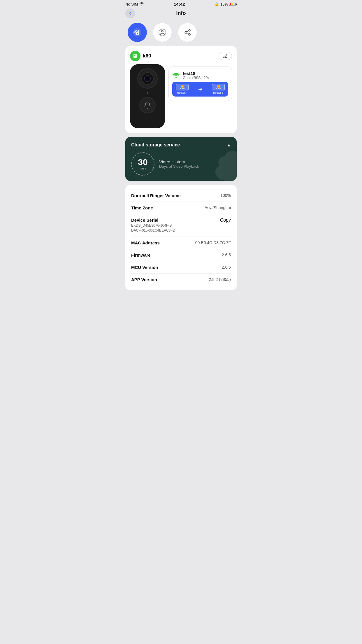  I want to click on battery-icon: ⚡, so click(233, 4).